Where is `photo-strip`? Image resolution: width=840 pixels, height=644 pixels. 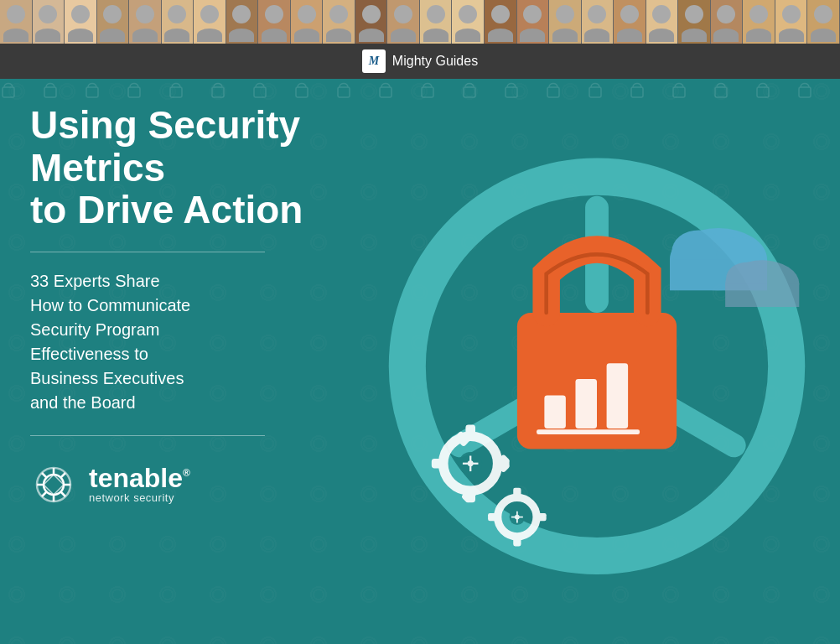 photo-strip is located at coordinates (420, 22).